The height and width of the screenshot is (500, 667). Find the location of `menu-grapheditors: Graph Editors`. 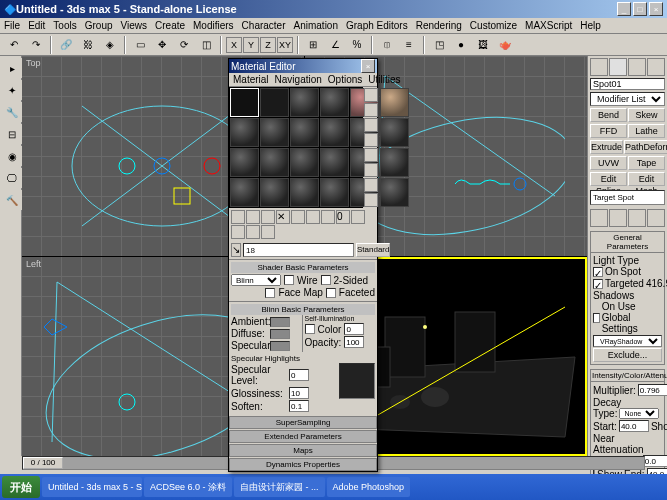

menu-grapheditors: Graph Editors is located at coordinates (377, 26).